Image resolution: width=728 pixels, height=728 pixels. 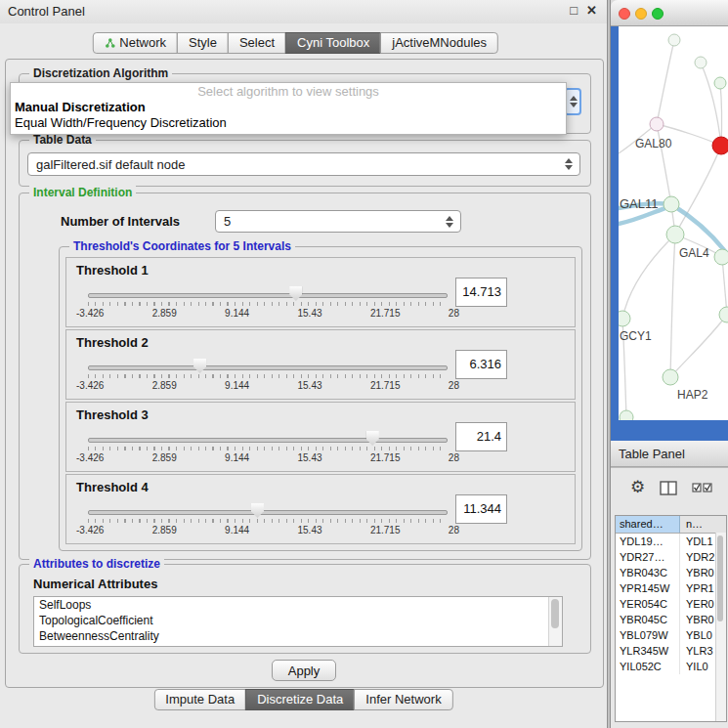 I want to click on network-node-gal11, so click(x=671, y=204).